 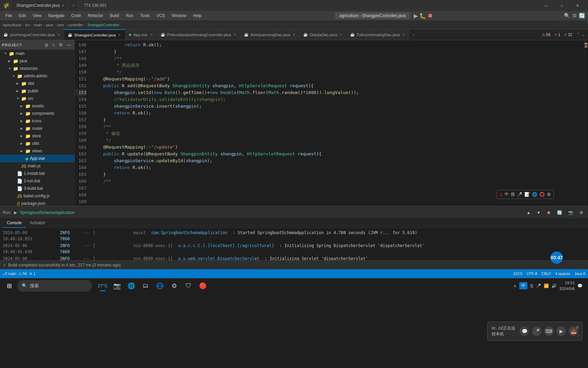 I want to click on search-icon: 🔍, so click(x=567, y=16).